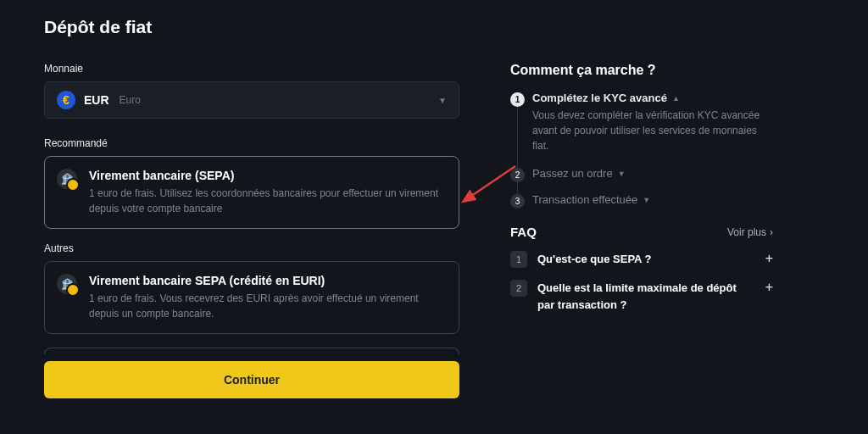 This screenshot has height=434, width=868. I want to click on faq-more-label: Voir plus, so click(747, 232).